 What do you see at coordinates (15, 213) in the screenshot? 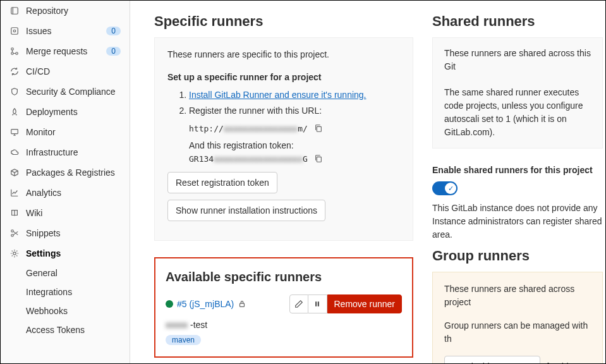
I see `book-icon` at bounding box center [15, 213].